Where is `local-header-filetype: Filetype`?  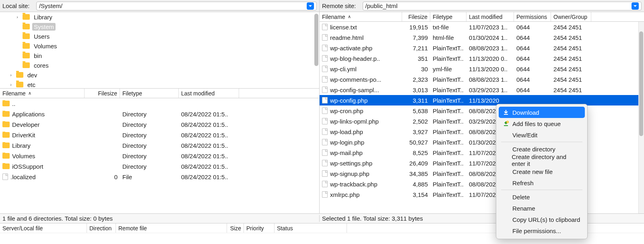 local-header-filetype: Filetype is located at coordinates (149, 93).